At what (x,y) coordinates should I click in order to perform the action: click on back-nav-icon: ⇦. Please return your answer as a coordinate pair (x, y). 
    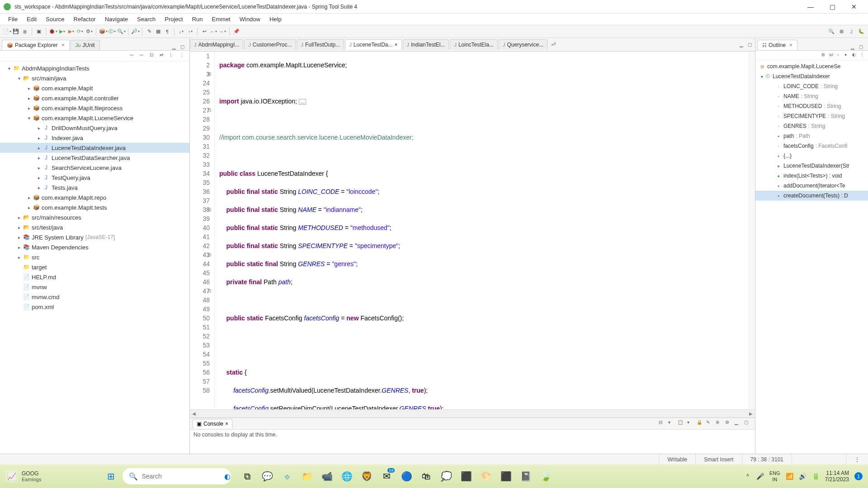
    Looking at the image, I should click on (133, 56).